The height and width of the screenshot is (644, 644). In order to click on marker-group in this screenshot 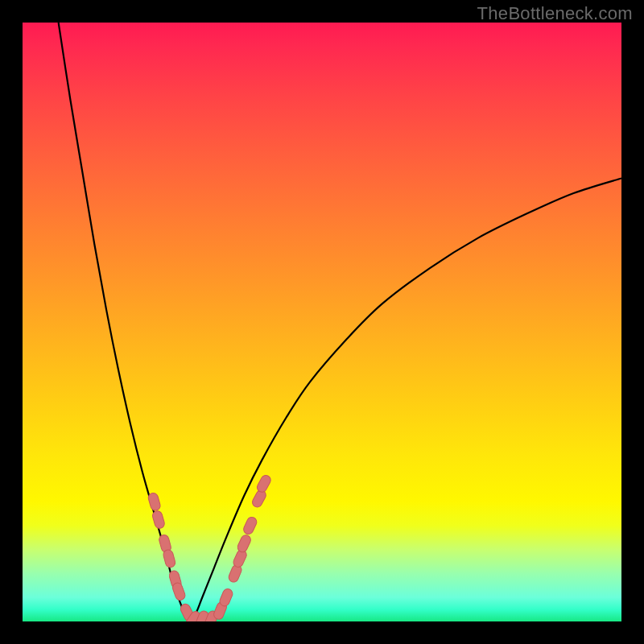, I will do `click(209, 547)`.